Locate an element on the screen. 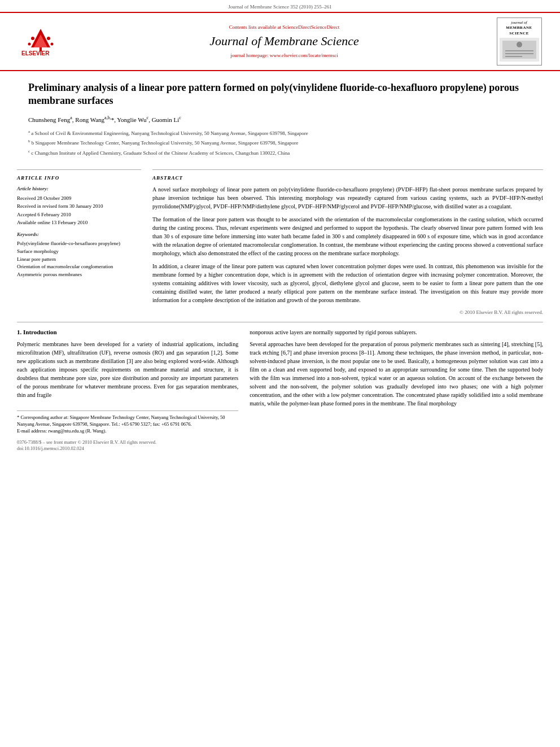  abstract-text: A novel surface morphology of linear por… is located at coordinates (348, 245).